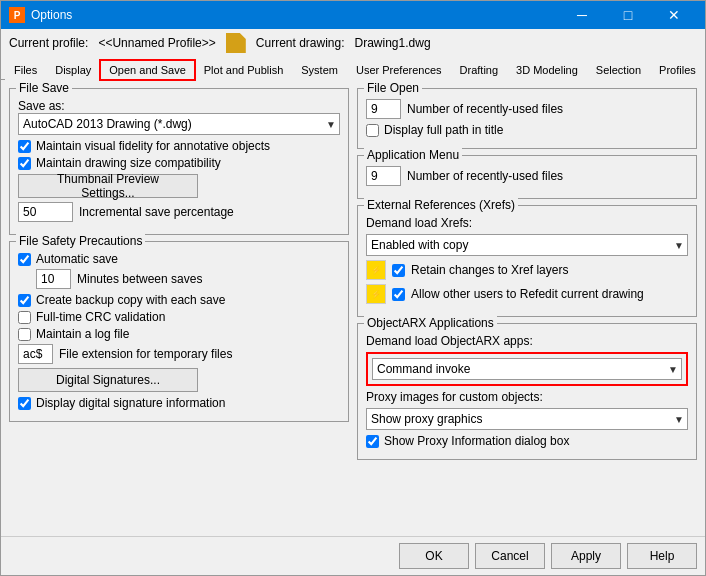 The height and width of the screenshot is (576, 706). I want to click on maintain-size-checkbox, so click(24, 164).